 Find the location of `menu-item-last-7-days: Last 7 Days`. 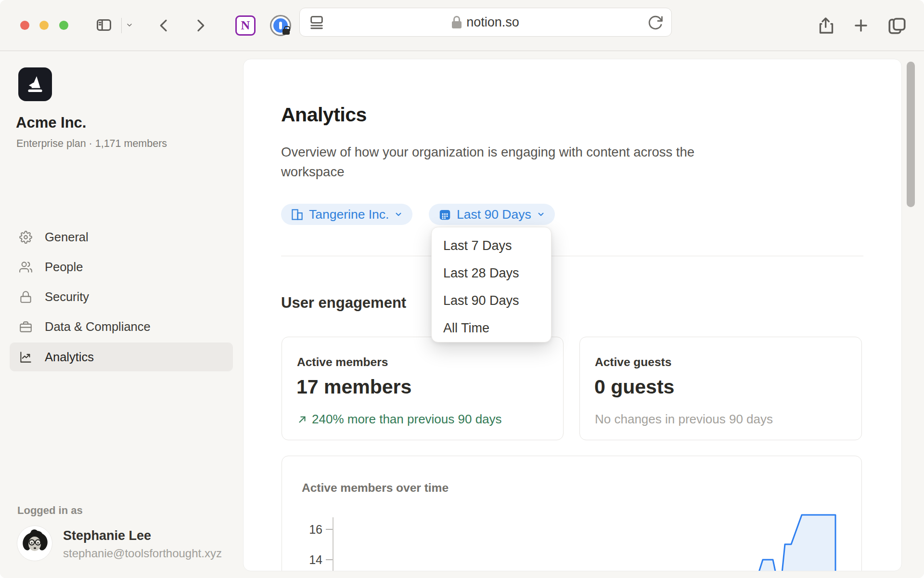

menu-item-last-7-days: Last 7 Days is located at coordinates (491, 246).